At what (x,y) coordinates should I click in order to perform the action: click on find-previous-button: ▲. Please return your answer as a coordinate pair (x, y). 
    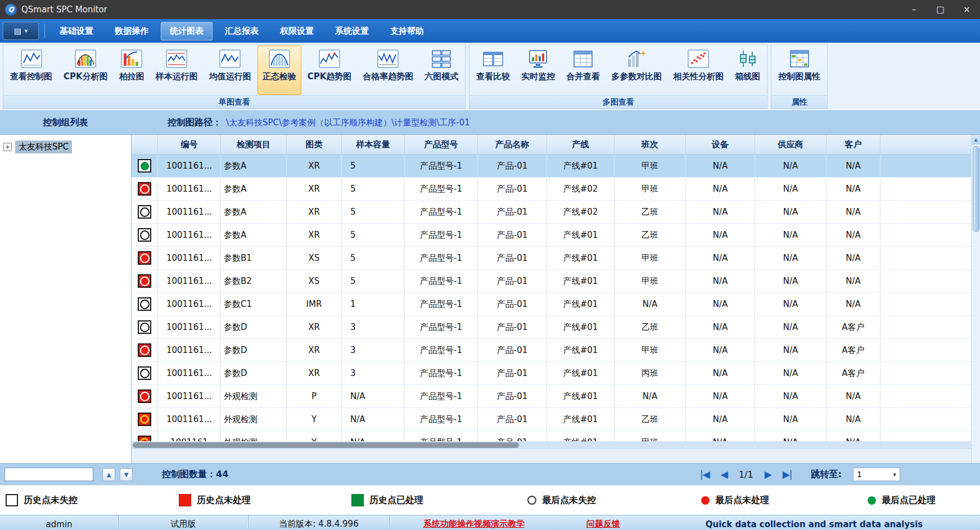
    Looking at the image, I should click on (109, 474).